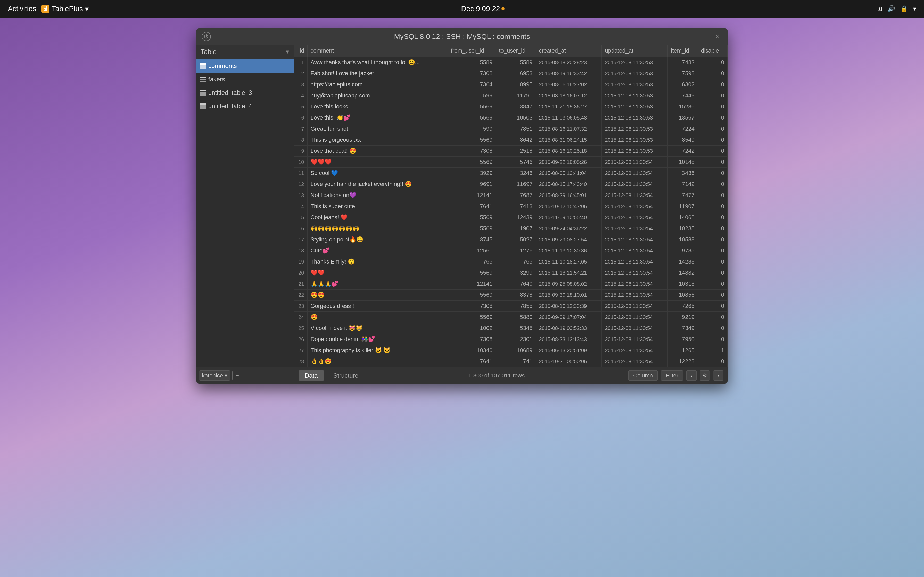  I want to click on cell-id: 4, so click(301, 95).